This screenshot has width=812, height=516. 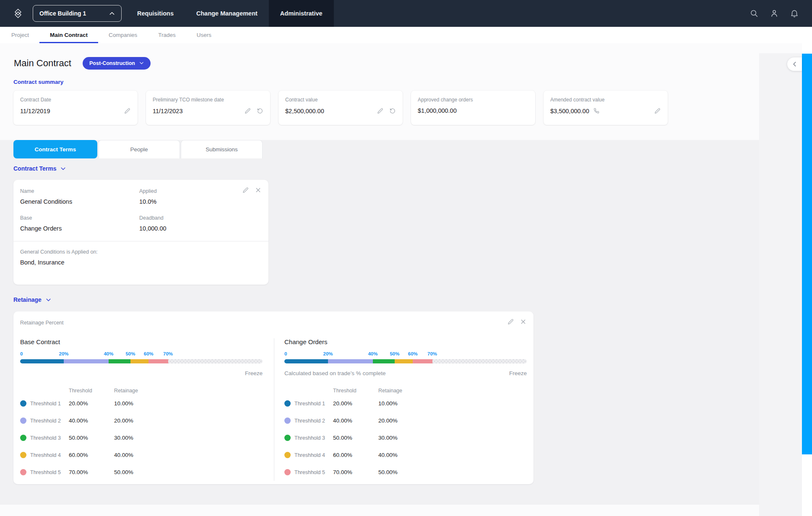 I want to click on collapsed-side-panel, so click(x=781, y=285).